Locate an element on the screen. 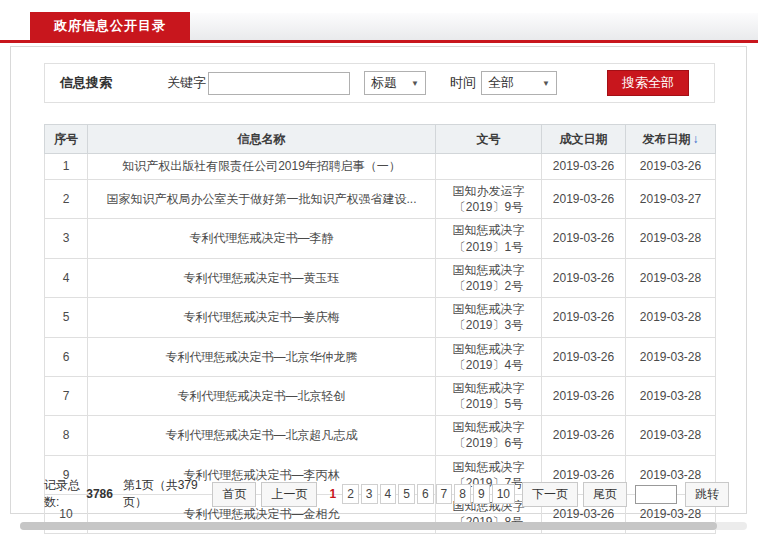 The height and width of the screenshot is (551, 758). cell-index: 3 is located at coordinates (66, 238).